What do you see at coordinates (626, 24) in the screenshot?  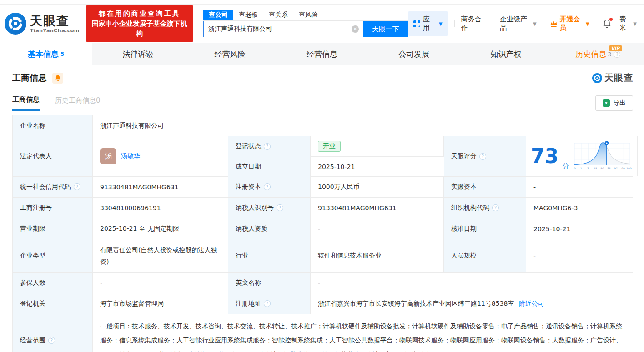 I see `user-name: 费米` at bounding box center [626, 24].